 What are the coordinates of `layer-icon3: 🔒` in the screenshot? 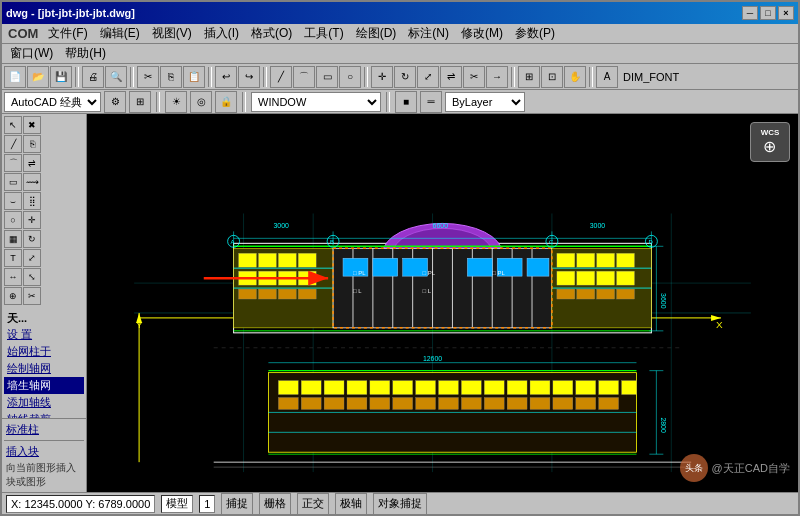 It's located at (226, 102).